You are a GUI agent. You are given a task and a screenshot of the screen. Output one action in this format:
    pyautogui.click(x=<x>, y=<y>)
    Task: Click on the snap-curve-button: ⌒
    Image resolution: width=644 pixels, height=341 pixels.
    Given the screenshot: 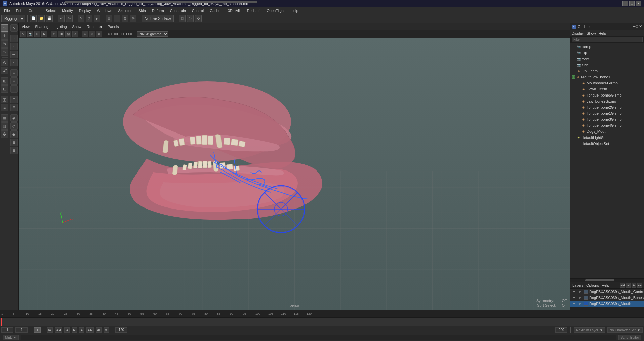 What is the action you would take?
    pyautogui.click(x=117, y=18)
    